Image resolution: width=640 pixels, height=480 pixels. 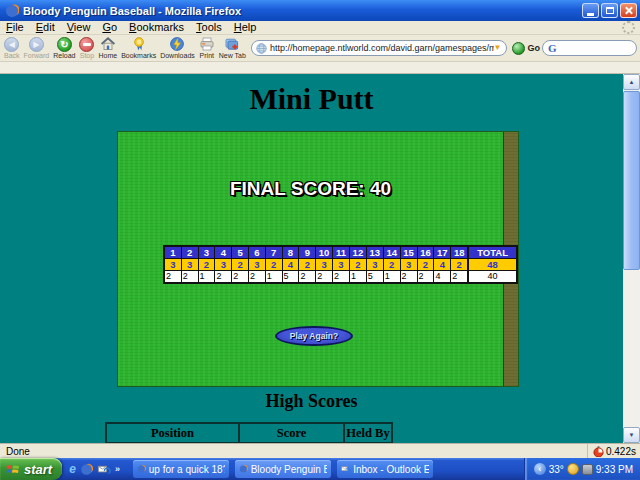 I want to click on reload-button: ↻ Reload, so click(x=64, y=48).